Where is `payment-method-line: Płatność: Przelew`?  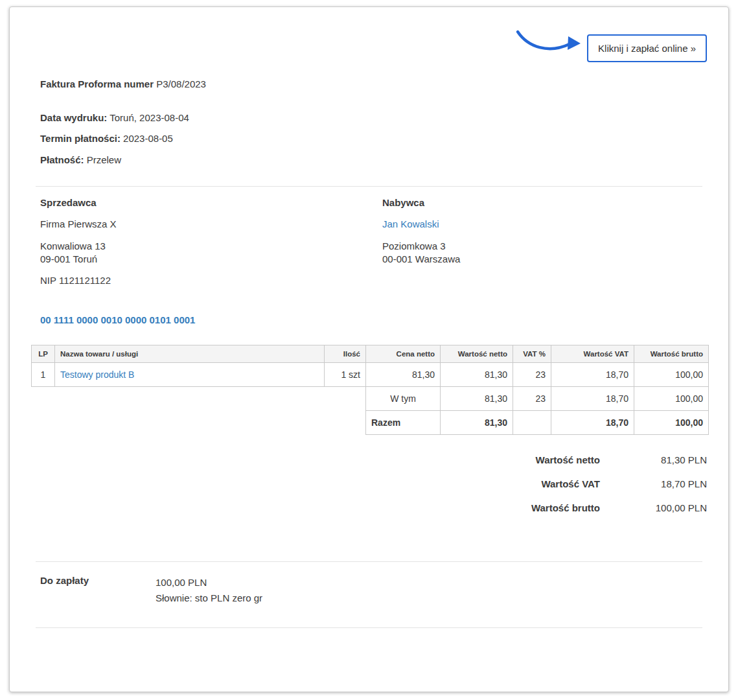 payment-method-line: Płatność: Przelew is located at coordinates (373, 160).